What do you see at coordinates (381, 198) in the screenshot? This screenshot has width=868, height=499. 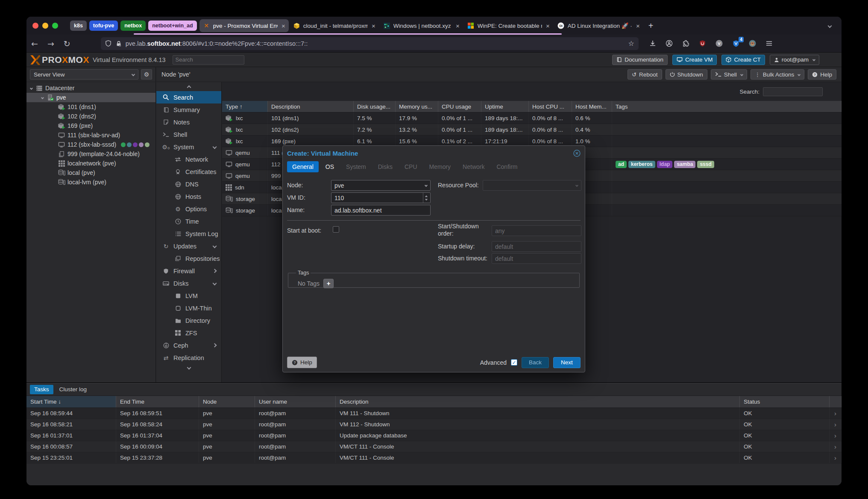 I see `vmid-input: 110` at bounding box center [381, 198].